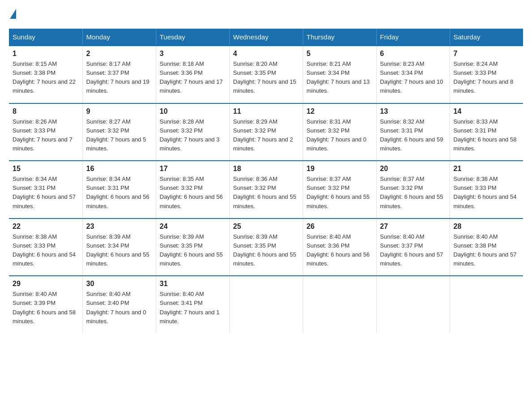  What do you see at coordinates (339, 54) in the screenshot?
I see `day-number: 5` at bounding box center [339, 54].